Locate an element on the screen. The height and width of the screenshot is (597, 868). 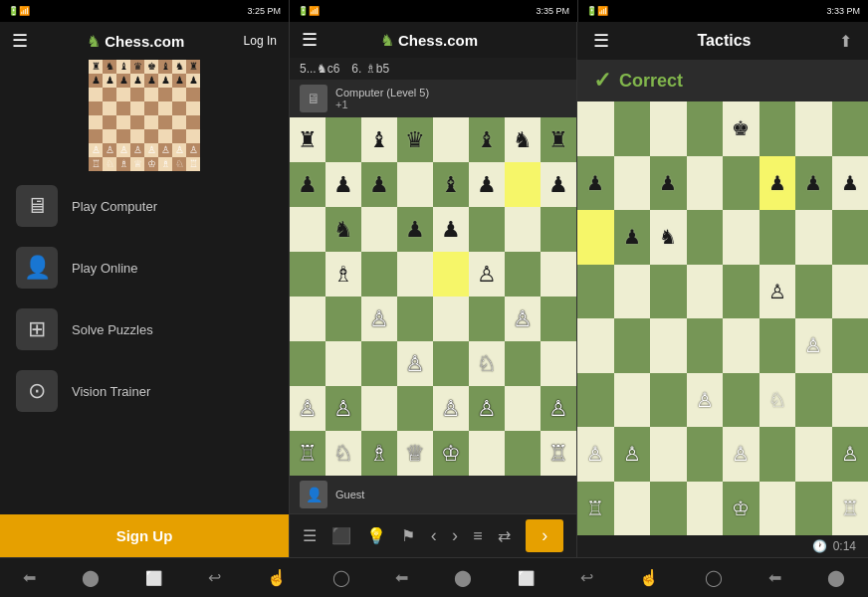
correct-banner: ✓ Correct is located at coordinates (723, 81).